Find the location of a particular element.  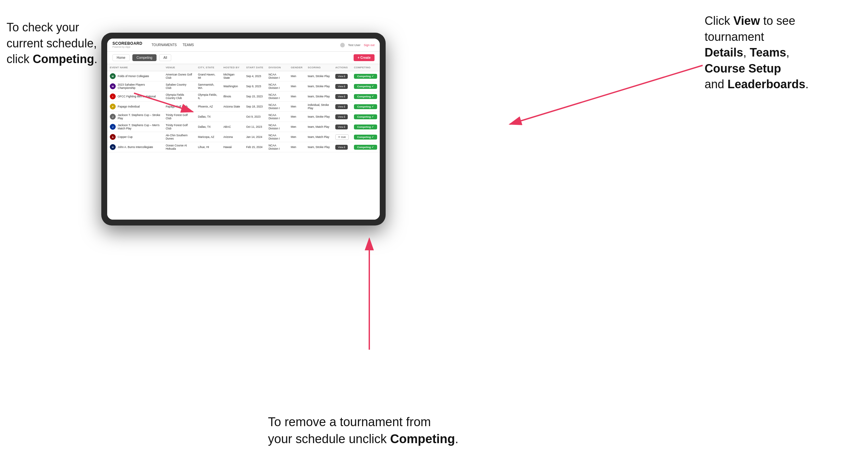

filter-bar: Home Competing All + Create is located at coordinates (243, 58).